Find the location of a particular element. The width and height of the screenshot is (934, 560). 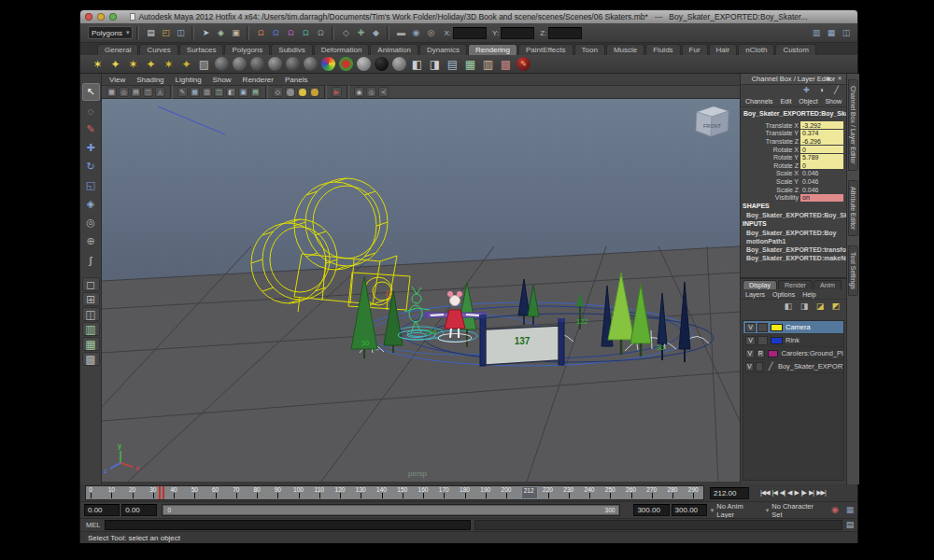

channel-value-field: -6.296 is located at coordinates (822, 141).